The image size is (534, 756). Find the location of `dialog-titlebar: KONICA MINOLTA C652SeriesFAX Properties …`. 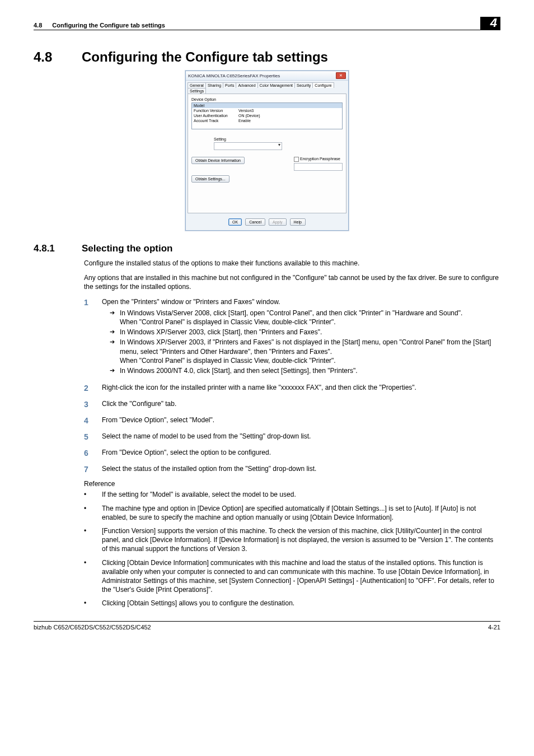

dialog-titlebar: KONICA MINOLTA C652SeriesFAX Properties … is located at coordinates (267, 76).